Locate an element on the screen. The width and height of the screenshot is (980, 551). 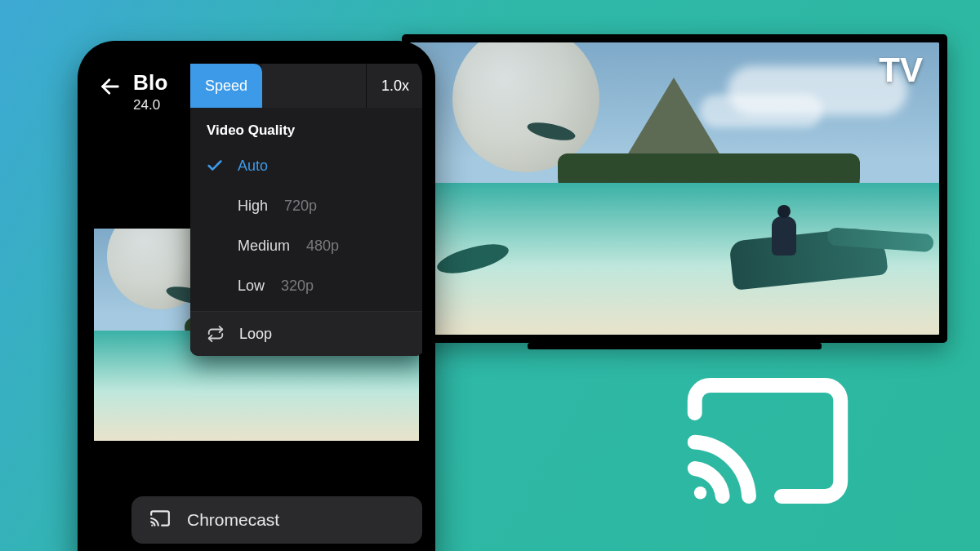
loop-icon is located at coordinates (216, 334).